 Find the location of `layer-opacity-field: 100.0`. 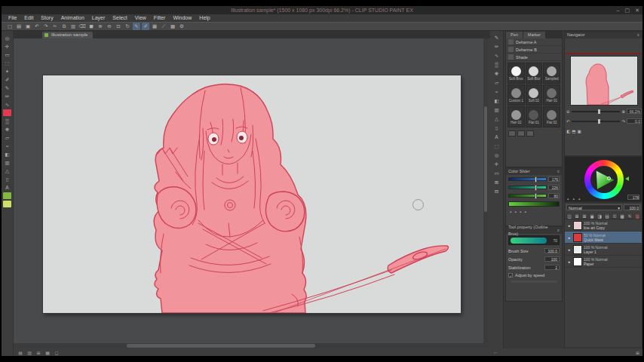

layer-opacity-field: 100.0 is located at coordinates (632, 207).